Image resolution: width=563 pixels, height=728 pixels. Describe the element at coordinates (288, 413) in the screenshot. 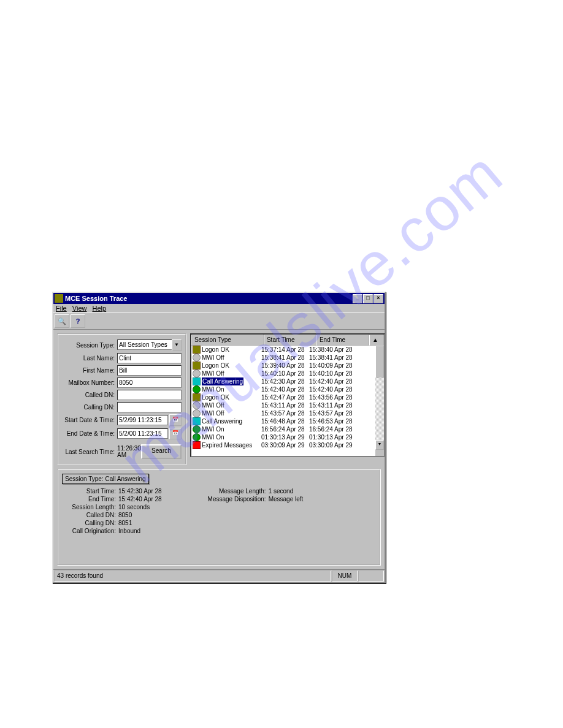

I see `list-row: MWI Off15:43:57 Apr 2815:43:57 Apr 28` at that location.